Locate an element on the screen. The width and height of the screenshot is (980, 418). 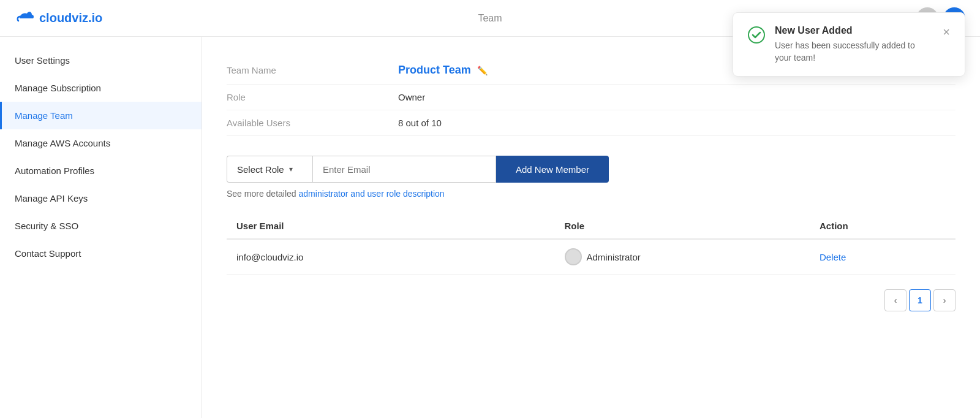
col-header-action: Action is located at coordinates (883, 226).